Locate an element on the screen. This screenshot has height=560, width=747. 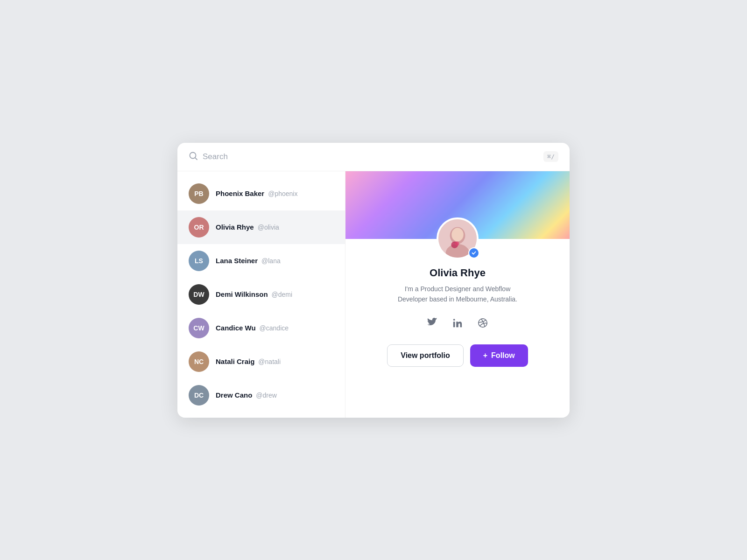
avatar-lana-steiner: LS is located at coordinates (199, 261).